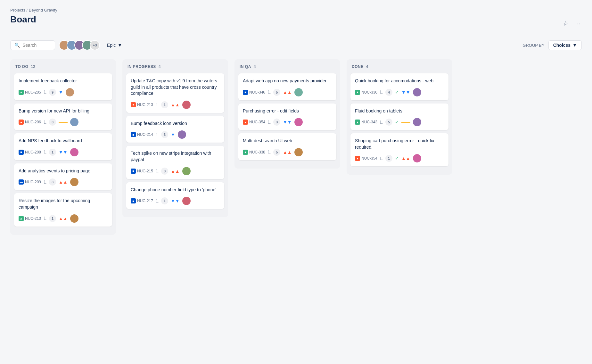 Image resolution: width=592 pixels, height=364 pixels. What do you see at coordinates (33, 182) in the screenshot?
I see `issue-id: NUC-209` at bounding box center [33, 182].